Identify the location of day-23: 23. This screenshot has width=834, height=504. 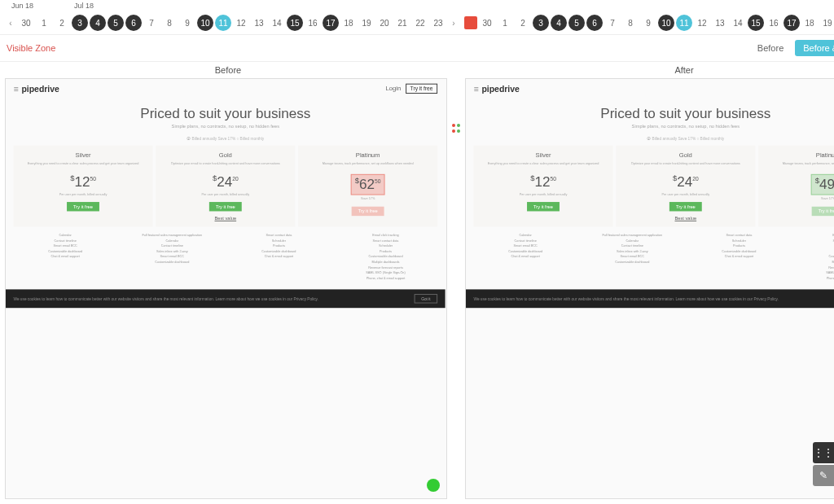
(438, 23).